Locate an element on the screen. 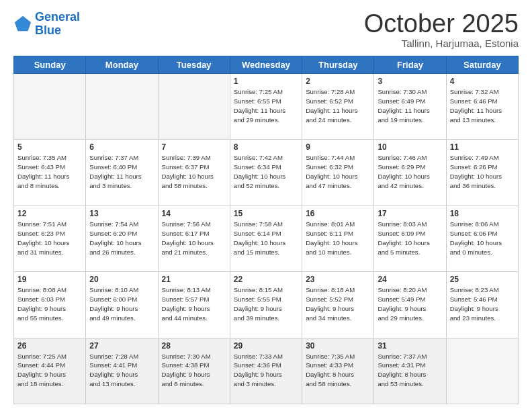 The width and height of the screenshot is (532, 411). day-info: Sunrise: 7:42 AM Sunset: 6:34 PM Dayligh… is located at coordinates (266, 172).